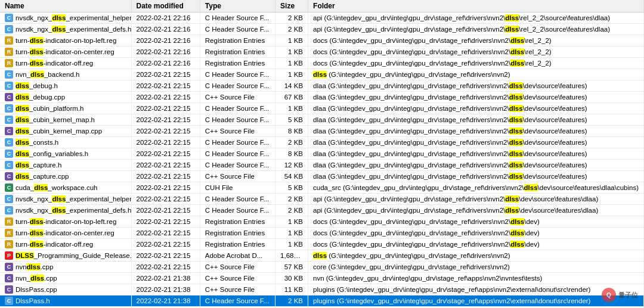  I want to click on cell-folder: cuda_src (G:\integdev_gpu_drv\integ\gpu_…, so click(476, 188).